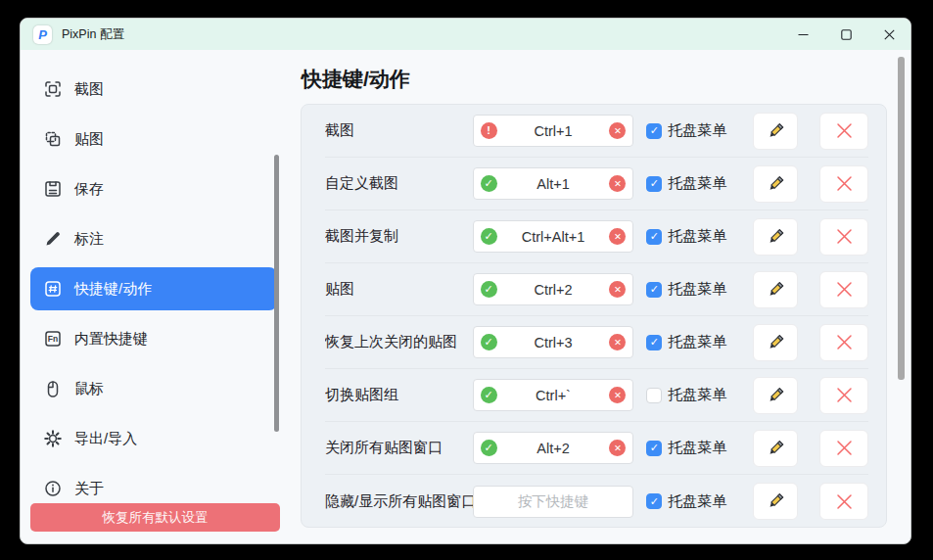  Describe the element at coordinates (597, 131) in the screenshot. I see `hotkey-row: 截图!Ctrl+1✕✓托盘菜单` at that location.